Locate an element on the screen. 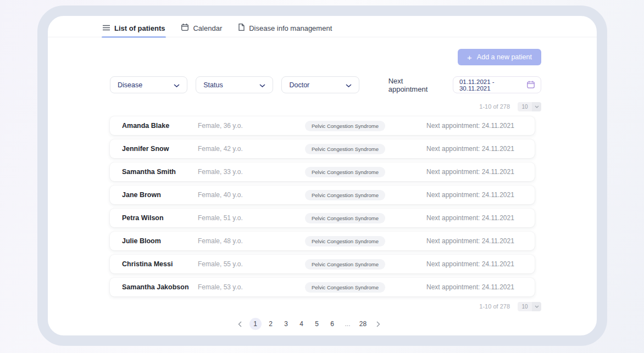 This screenshot has width=644, height=353. patient-info: Female, 51 y.o. is located at coordinates (238, 218).